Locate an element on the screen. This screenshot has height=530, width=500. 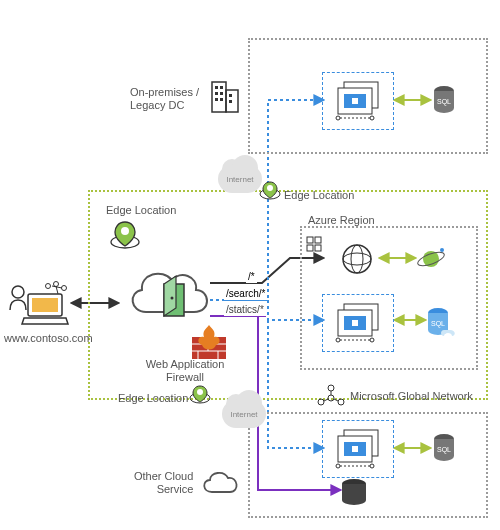
route-path-root: /* is located at coordinates (252, 278).